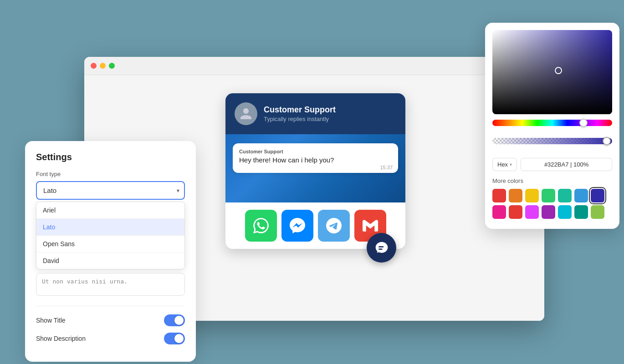  I want to click on chat-message-bubble: Customer Support Hey there! How can i he…, so click(315, 158).